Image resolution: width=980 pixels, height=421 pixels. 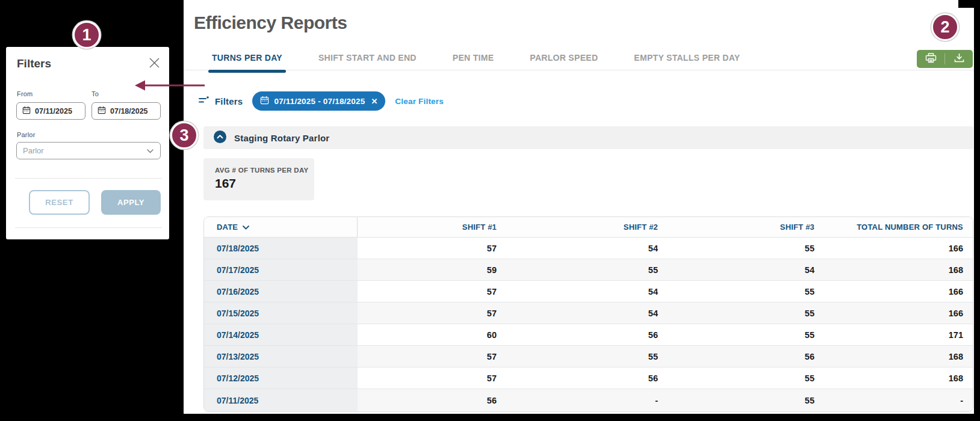 What do you see at coordinates (945, 27) in the screenshot?
I see `annotation-badge-2: 2` at bounding box center [945, 27].